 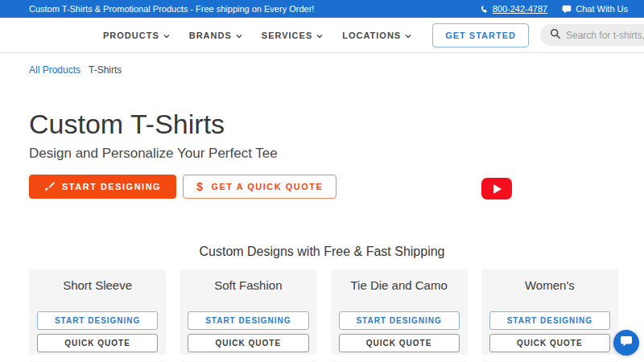 I want to click on section-heading: Custom Designs with Free & Fast Shipping, so click(x=322, y=252).